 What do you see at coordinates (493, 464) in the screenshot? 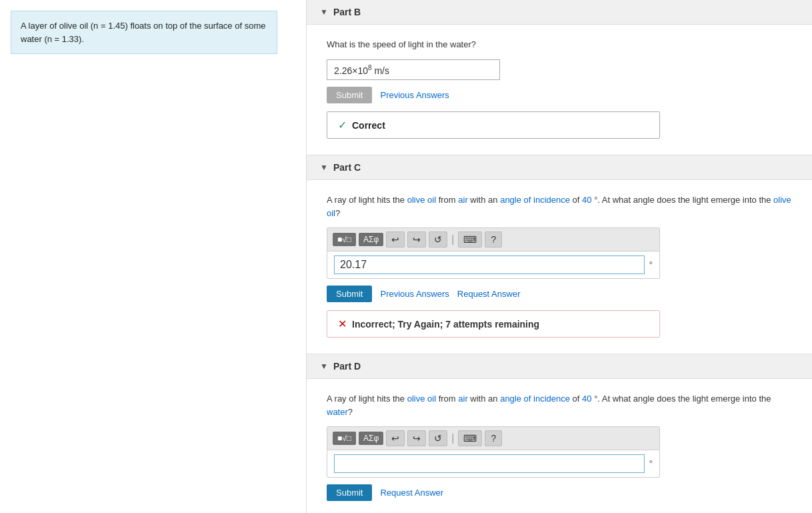
I see `part-d-input-area: °` at bounding box center [493, 464].